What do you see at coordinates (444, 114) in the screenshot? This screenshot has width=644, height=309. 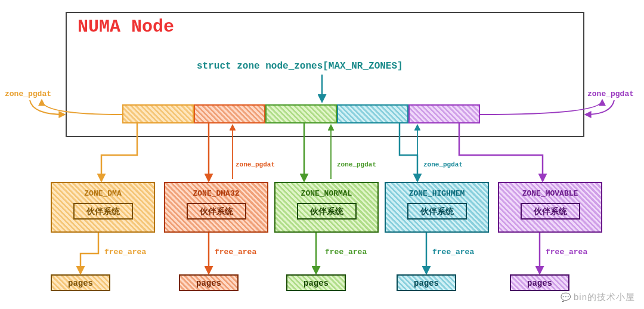 I see `zone-cell-movable` at bounding box center [444, 114].